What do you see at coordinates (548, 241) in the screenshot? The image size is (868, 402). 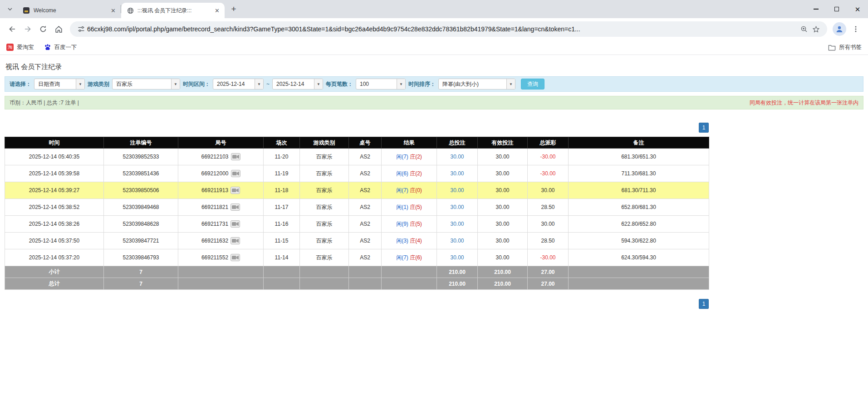 I see `payout-value: 28.50` at bounding box center [548, 241].